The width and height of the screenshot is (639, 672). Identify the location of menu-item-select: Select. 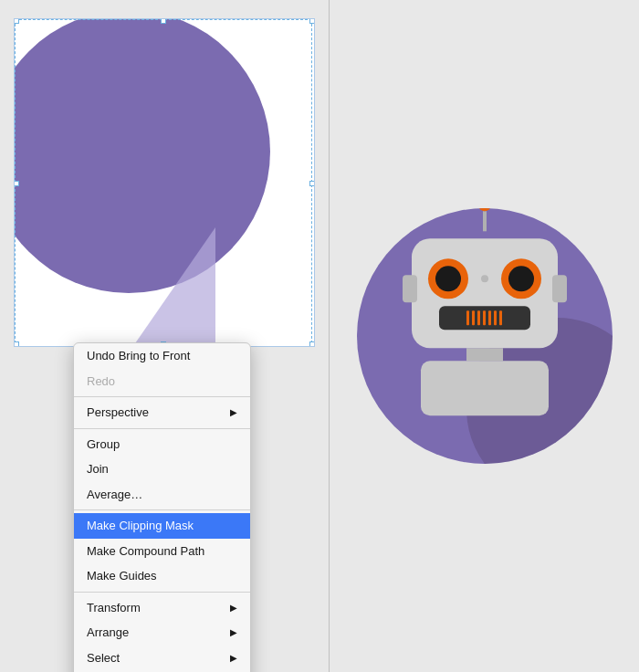
(162, 658).